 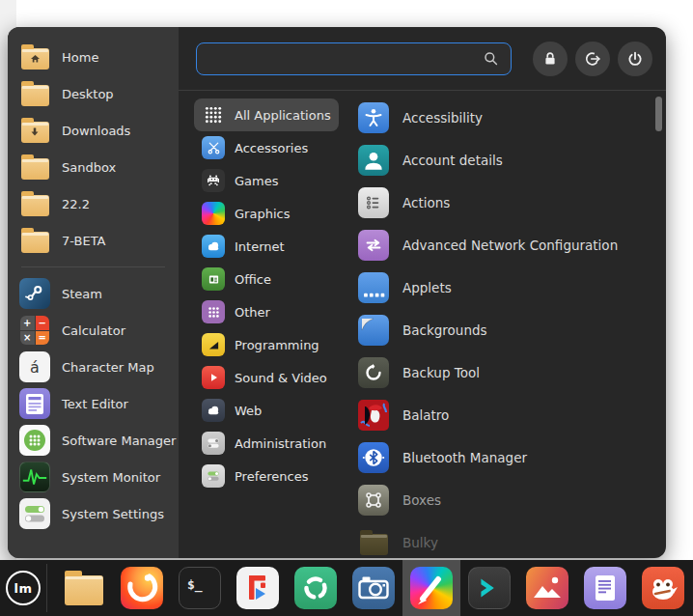 I want to click on sidebar-item-label: Calculator, so click(x=94, y=330).